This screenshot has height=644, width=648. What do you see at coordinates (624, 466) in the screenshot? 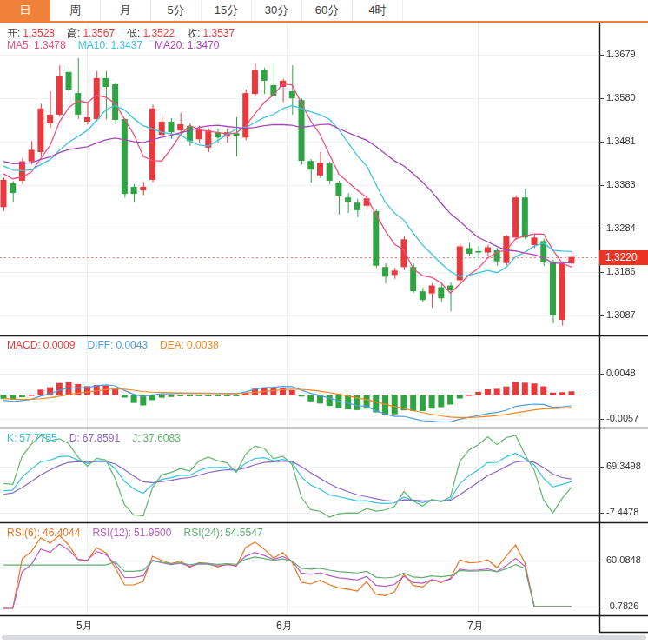
I see `kdj-axis-label: 69.3498` at bounding box center [624, 466].